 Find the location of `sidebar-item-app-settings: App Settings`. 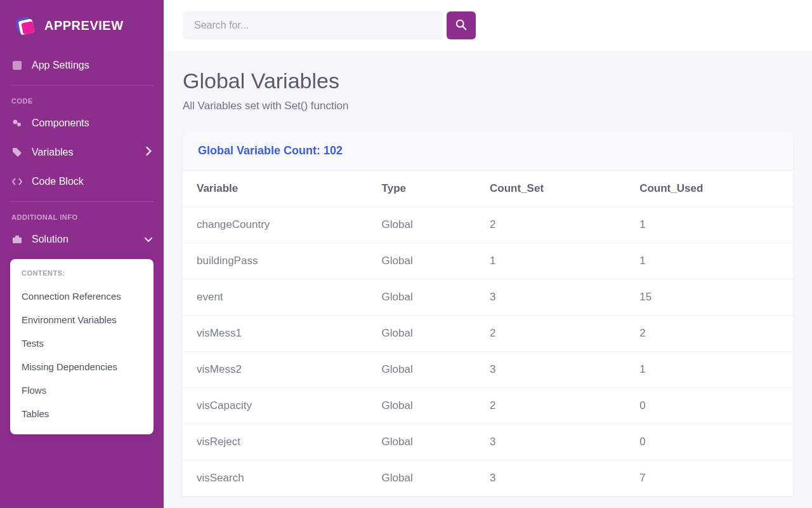

sidebar-item-app-settings: App Settings is located at coordinates (82, 65).